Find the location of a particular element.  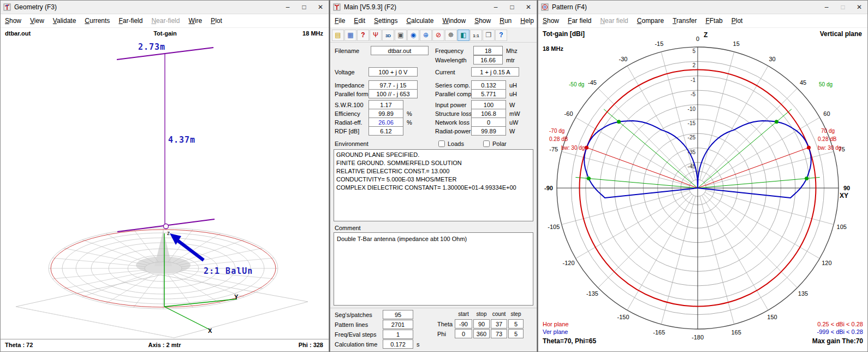

loads-checkbox is located at coordinates (442, 144).